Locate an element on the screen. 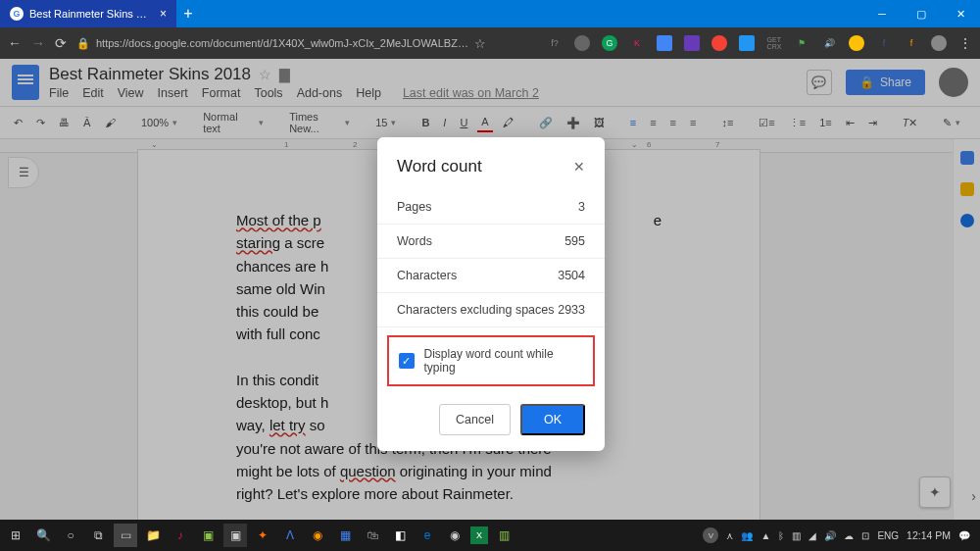  stat-row-pages: Pages 3 is located at coordinates (491, 208).